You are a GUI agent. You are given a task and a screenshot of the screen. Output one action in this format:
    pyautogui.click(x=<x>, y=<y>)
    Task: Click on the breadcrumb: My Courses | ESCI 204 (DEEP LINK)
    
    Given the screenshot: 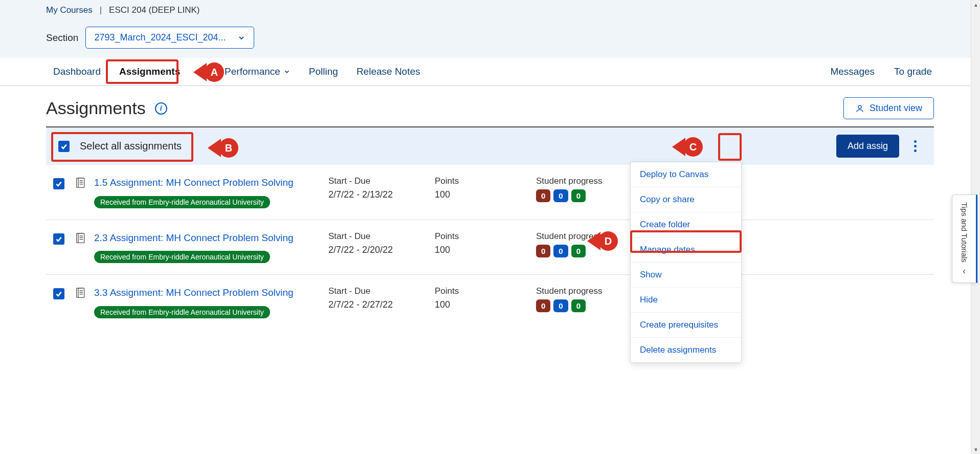 What is the action you would take?
    pyautogui.click(x=490, y=10)
    